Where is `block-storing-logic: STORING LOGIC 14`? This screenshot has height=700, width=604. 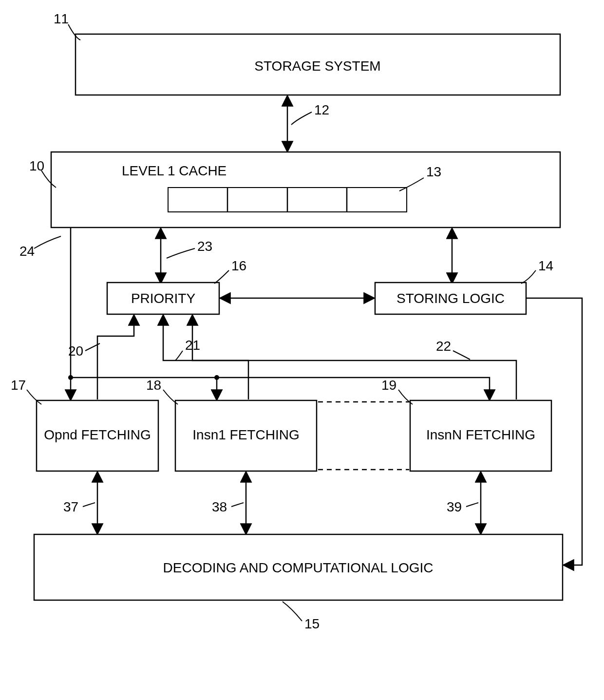 block-storing-logic: STORING LOGIC 14 is located at coordinates (464, 286).